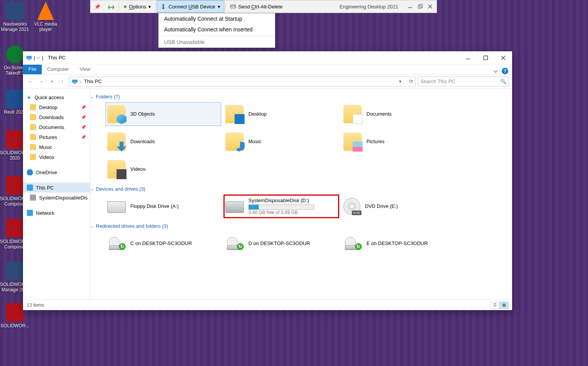 The width and height of the screenshot is (588, 366). What do you see at coordinates (217, 29) in the screenshot?
I see `menu-auto-inserted: Automatically Connect when Inserted` at bounding box center [217, 29].